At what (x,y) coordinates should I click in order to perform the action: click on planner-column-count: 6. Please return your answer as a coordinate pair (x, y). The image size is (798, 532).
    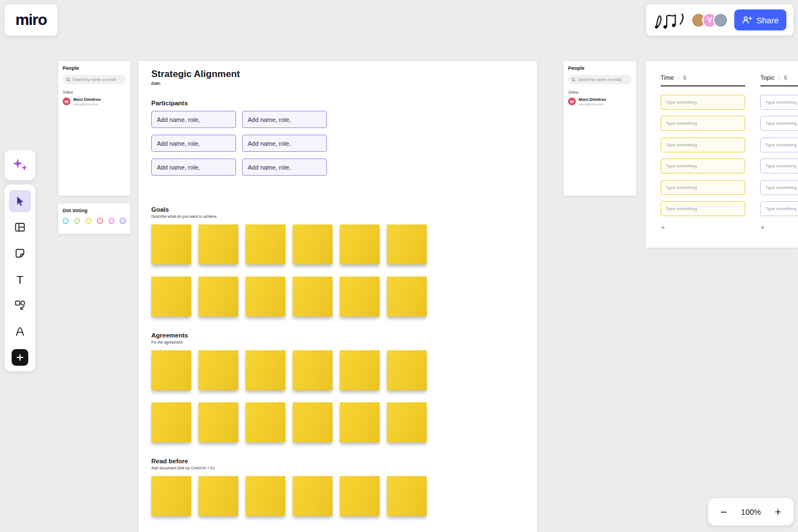
    Looking at the image, I should click on (786, 78).